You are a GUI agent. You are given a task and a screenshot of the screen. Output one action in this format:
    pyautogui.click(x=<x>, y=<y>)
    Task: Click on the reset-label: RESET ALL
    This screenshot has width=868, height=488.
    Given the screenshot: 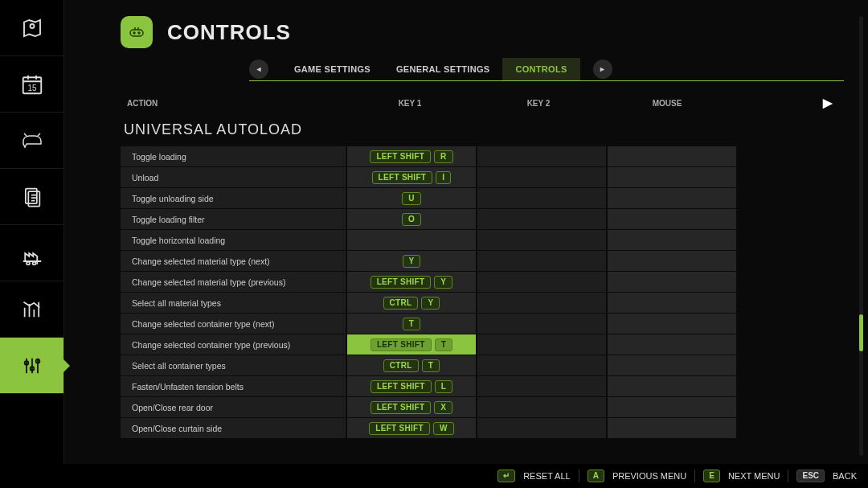 What is the action you would take?
    pyautogui.click(x=547, y=476)
    